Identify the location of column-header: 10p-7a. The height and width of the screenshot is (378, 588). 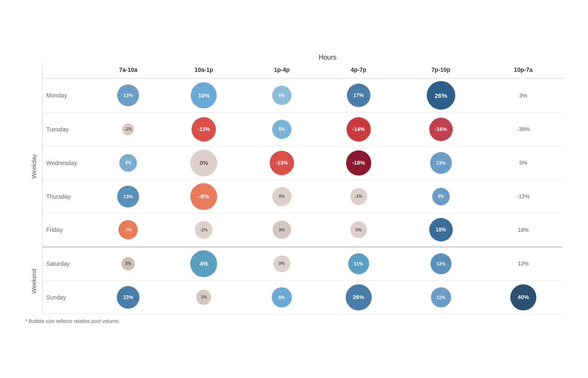
(523, 71).